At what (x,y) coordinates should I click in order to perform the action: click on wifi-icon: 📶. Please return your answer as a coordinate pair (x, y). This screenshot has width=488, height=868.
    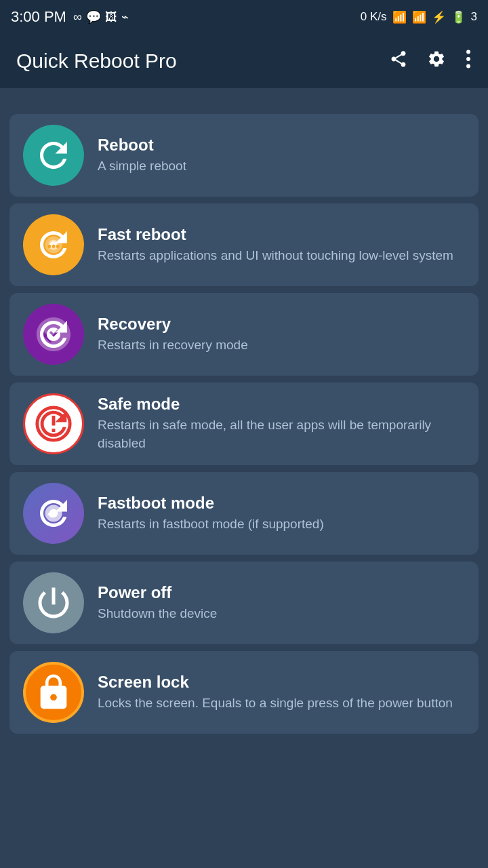
    Looking at the image, I should click on (400, 18).